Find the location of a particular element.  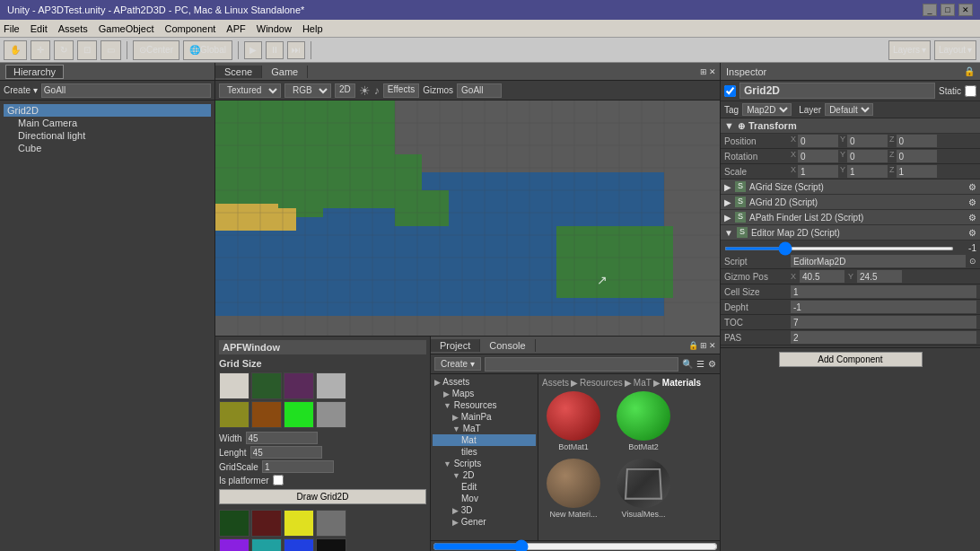

inspector-obj-name-input is located at coordinates (837, 91).